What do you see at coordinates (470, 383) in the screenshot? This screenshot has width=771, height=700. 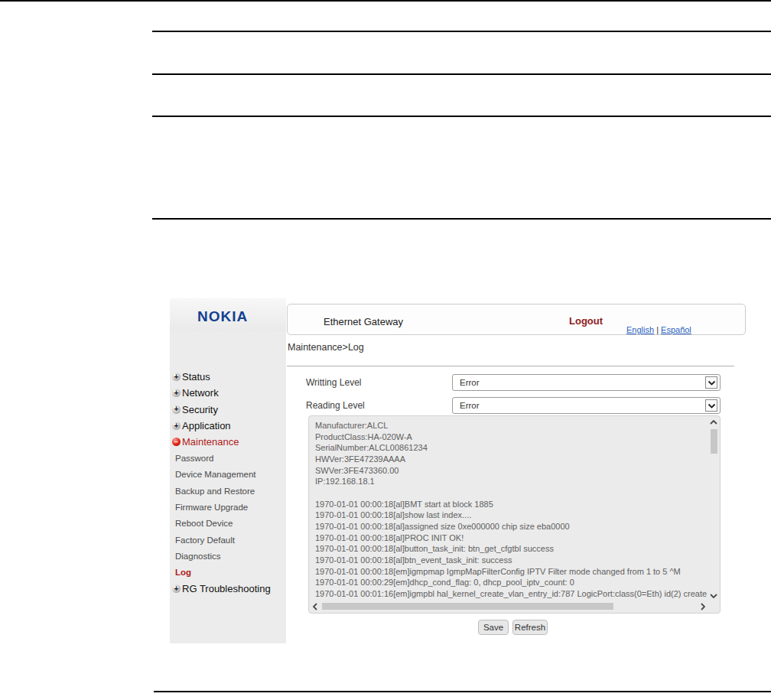 I see `writing-level-value: Error` at bounding box center [470, 383].